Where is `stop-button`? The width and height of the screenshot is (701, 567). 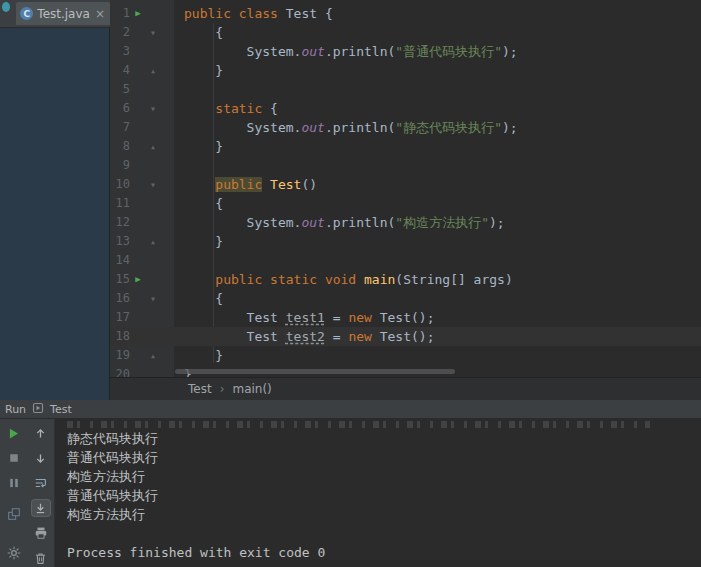
stop-button is located at coordinates (14, 458).